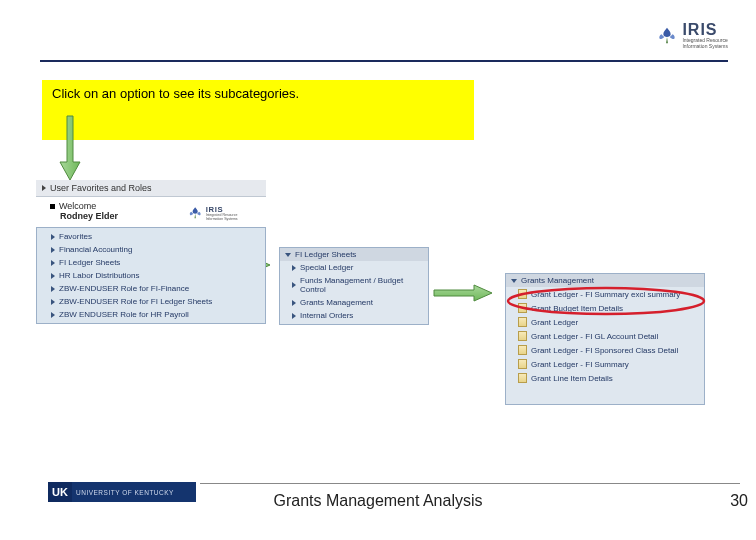 This screenshot has width=756, height=540. What do you see at coordinates (605, 280) in the screenshot?
I see `panel3-header: Grants Management` at bounding box center [605, 280].